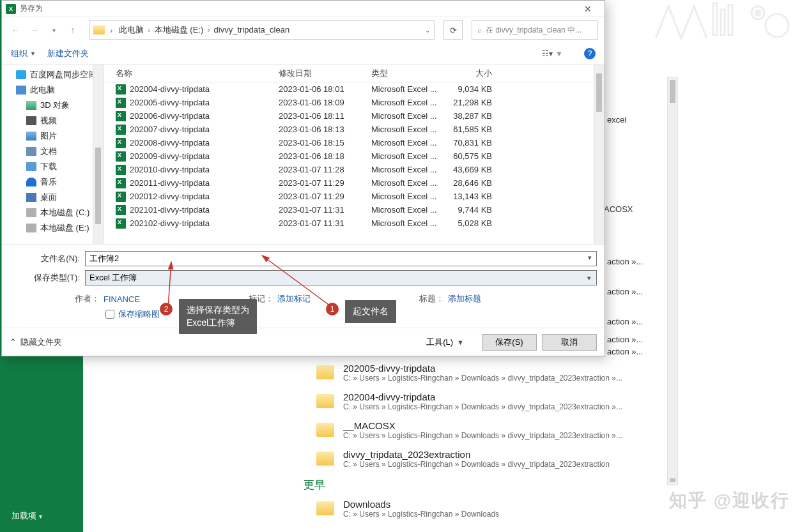 This screenshot has width=809, height=532. What do you see at coordinates (35, 30) in the screenshot?
I see `nav-forward-button: →` at bounding box center [35, 30].